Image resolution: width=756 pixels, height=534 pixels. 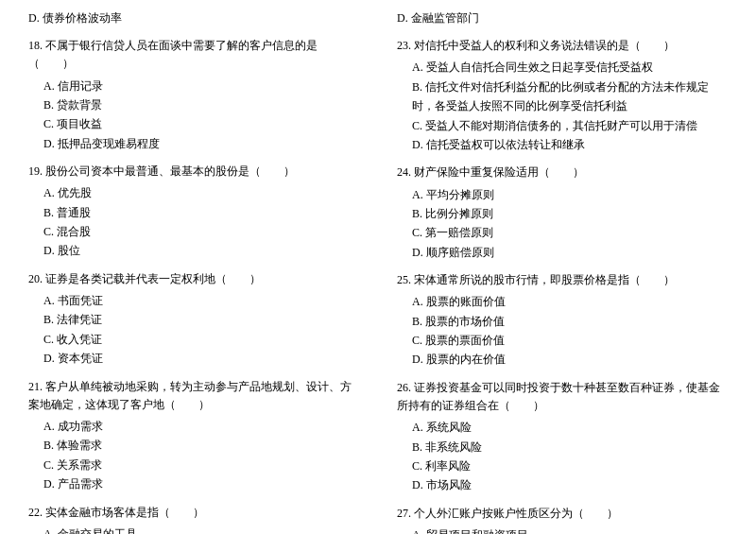 What do you see at coordinates (562, 213) in the screenshot?
I see `question-block-q24: 24. 财产保险中重复保险适用（ ）A. 平均分摊原则B. 比例分摊原则C. 第…` at bounding box center [562, 213].